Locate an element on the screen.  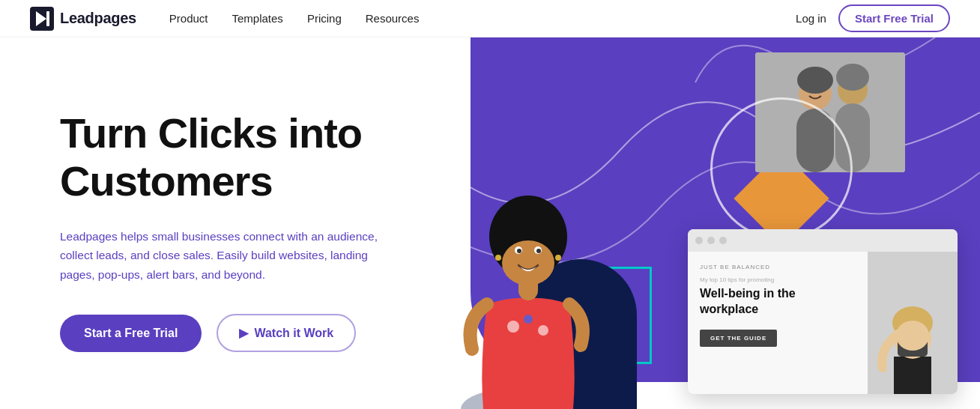
browser-left: JUST BE BALANCED My top 10 tips for prom… is located at coordinates (778, 323).